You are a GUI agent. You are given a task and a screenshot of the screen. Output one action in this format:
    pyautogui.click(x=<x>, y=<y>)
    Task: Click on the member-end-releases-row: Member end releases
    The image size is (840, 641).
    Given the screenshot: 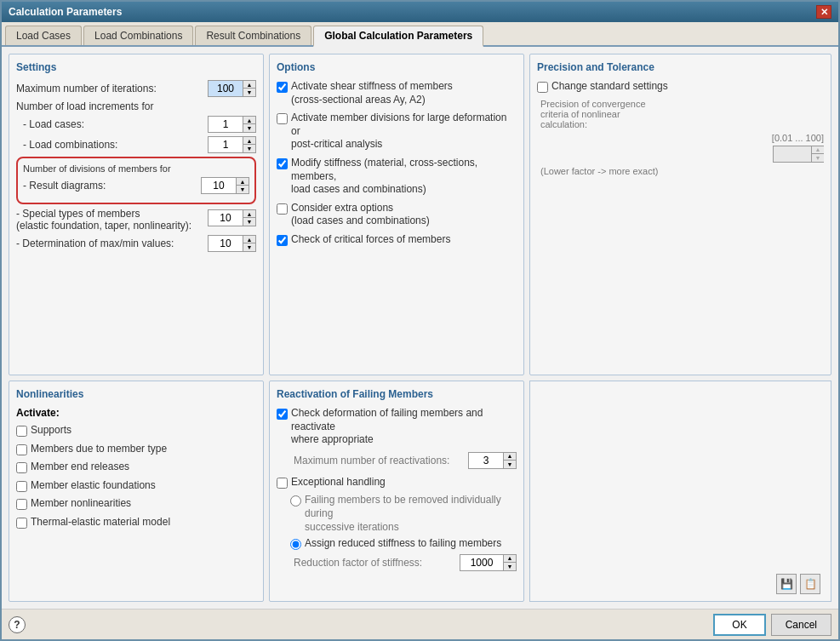 What is the action you would take?
    pyautogui.click(x=136, y=467)
    